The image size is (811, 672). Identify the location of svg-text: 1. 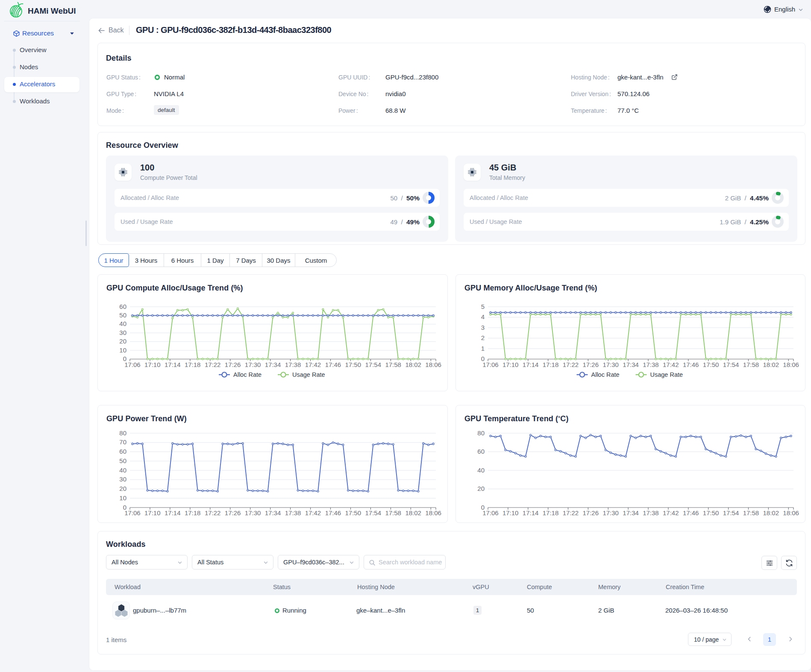
(483, 349).